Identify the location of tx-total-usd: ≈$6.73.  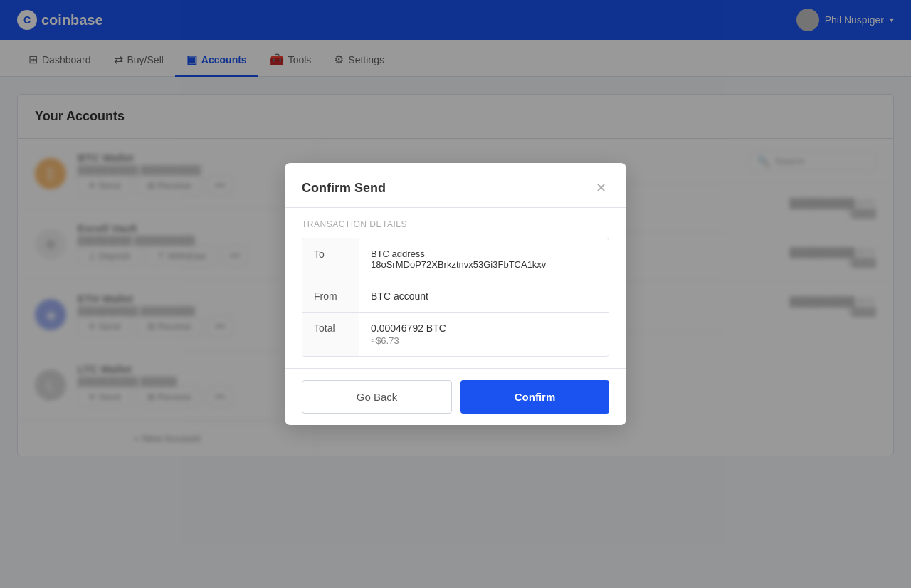
(484, 340).